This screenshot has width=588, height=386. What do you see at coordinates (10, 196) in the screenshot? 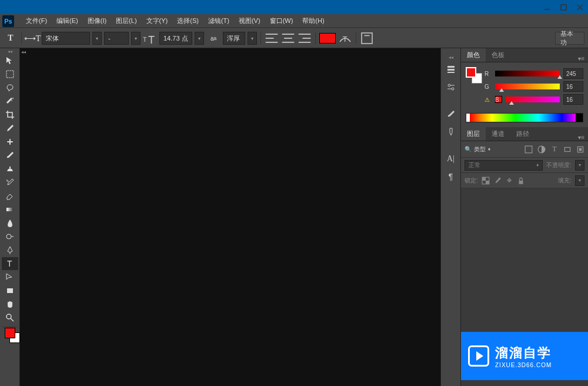
I see `eraser-tool` at bounding box center [10, 196].